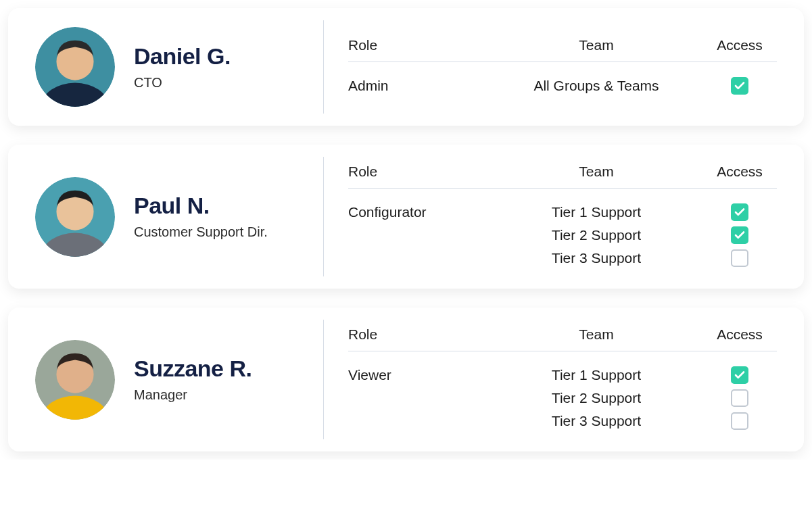  I want to click on access-row: Configurator Tier 1 Support, so click(563, 212).